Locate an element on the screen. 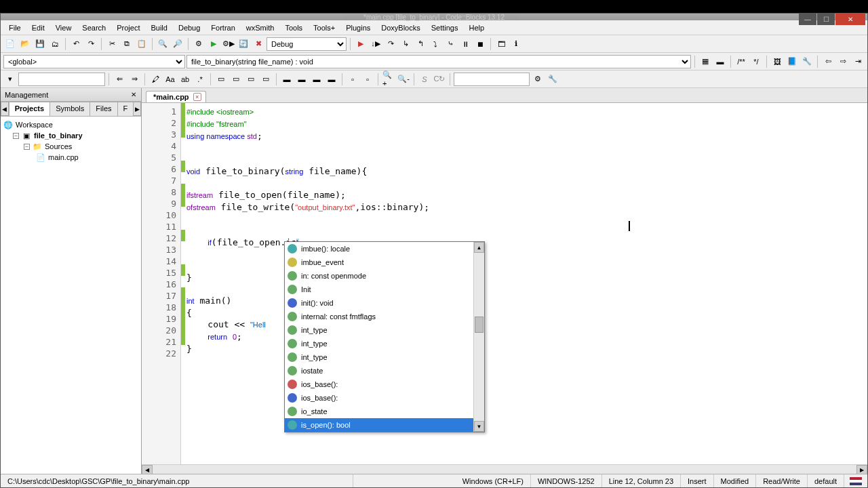  nav-back-button: ⇦ is located at coordinates (828, 62).